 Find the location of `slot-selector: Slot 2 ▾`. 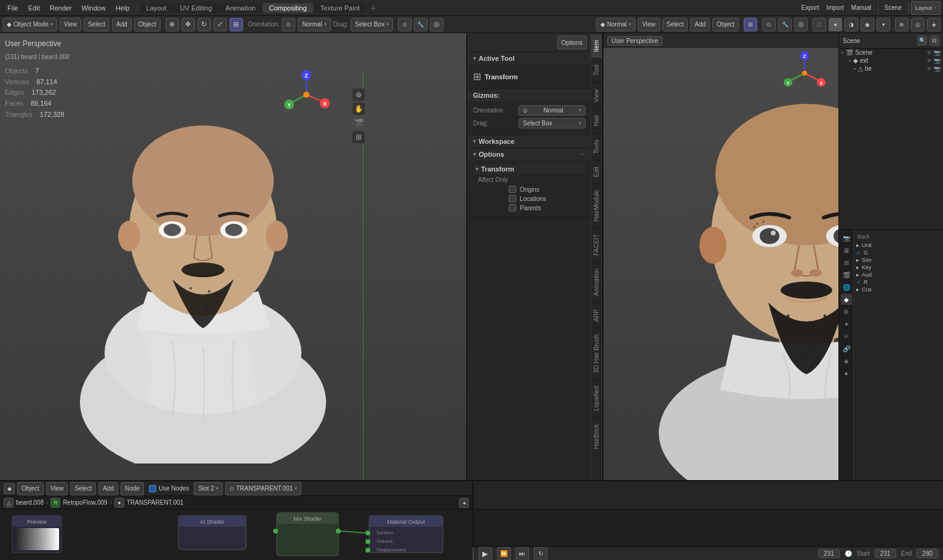

slot-selector: Slot 2 ▾ is located at coordinates (208, 489).